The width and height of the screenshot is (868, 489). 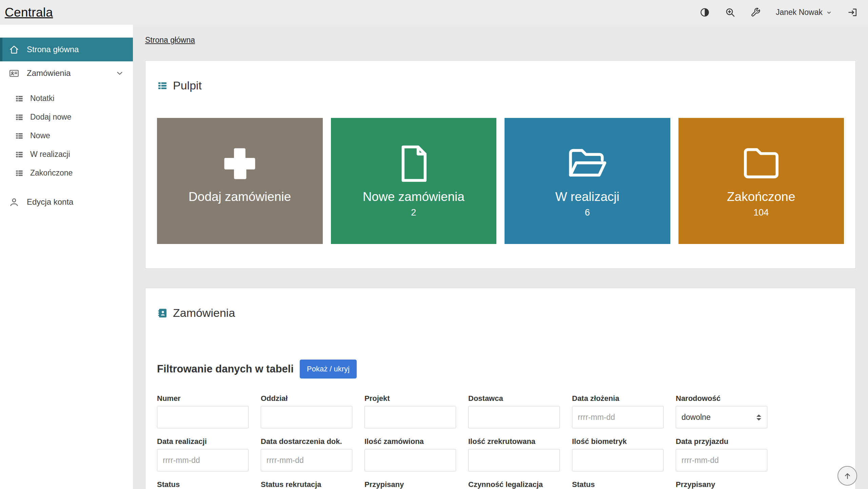 I want to click on sidebar-item-label: Zamówienia, so click(x=49, y=73).